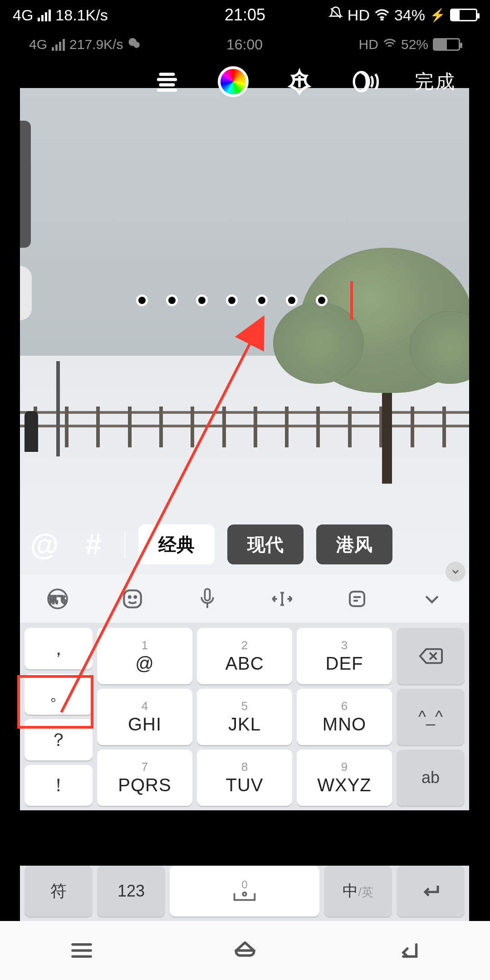 The width and height of the screenshot is (490, 980). I want to click on keyboard-collapse-button, so click(432, 599).